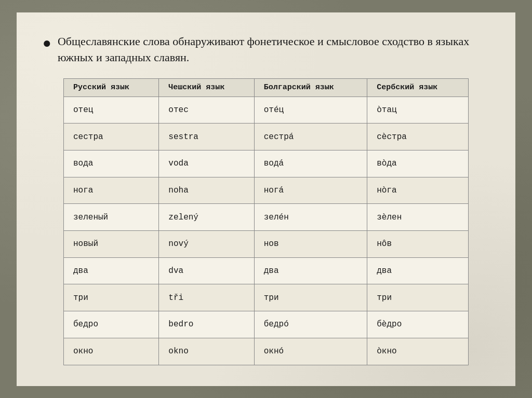 The image size is (532, 398). I want to click on table-cell: нòга, so click(418, 190).